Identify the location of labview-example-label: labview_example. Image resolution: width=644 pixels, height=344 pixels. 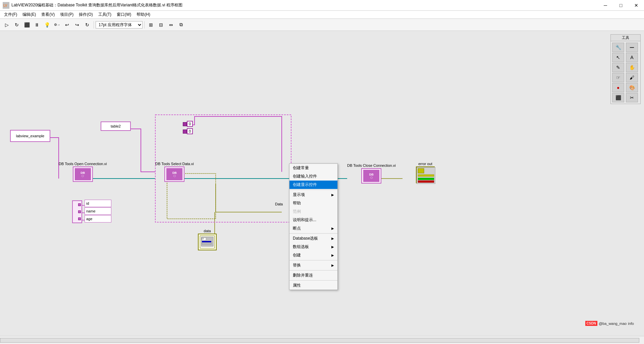
(30, 136).